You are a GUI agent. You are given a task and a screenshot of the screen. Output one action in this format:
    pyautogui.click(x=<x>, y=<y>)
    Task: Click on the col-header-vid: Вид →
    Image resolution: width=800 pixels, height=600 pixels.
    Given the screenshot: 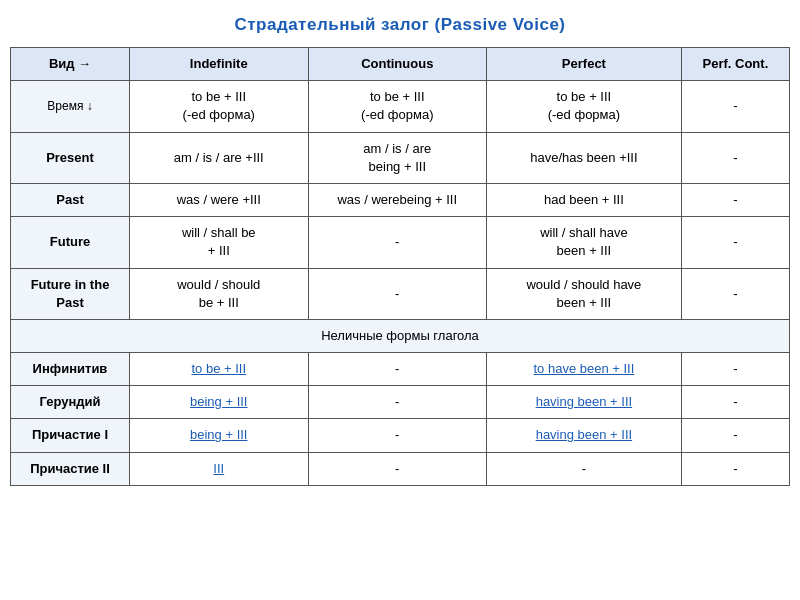 What is the action you would take?
    pyautogui.click(x=70, y=64)
    